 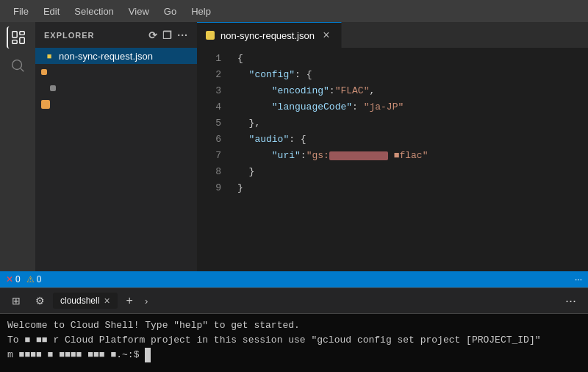 I want to click on terminal-tabs: ⊞ ⚙ cloudshell × + › ···, so click(x=294, y=301).